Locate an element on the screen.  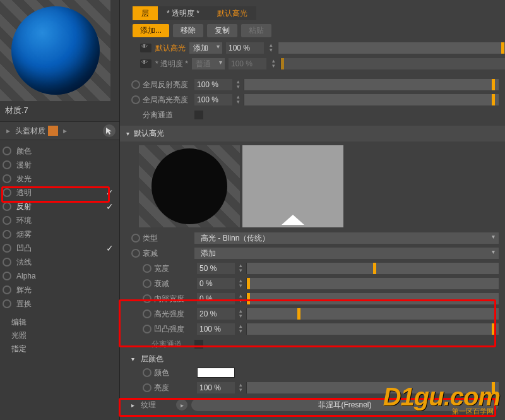
channel-bump: 凹凸✓ is located at coordinates (59, 248).